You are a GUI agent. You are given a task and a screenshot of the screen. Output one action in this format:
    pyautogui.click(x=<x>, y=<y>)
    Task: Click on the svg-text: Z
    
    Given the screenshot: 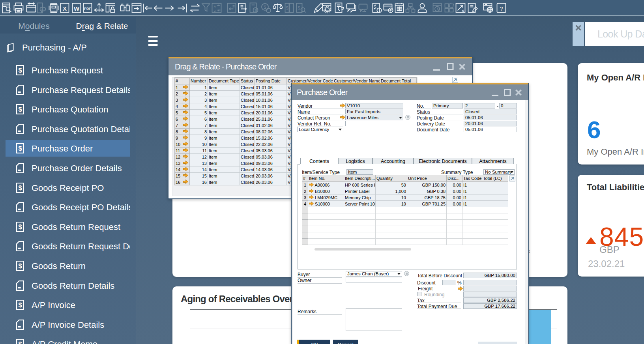 What is the action you would take?
    pyautogui.click(x=215, y=11)
    